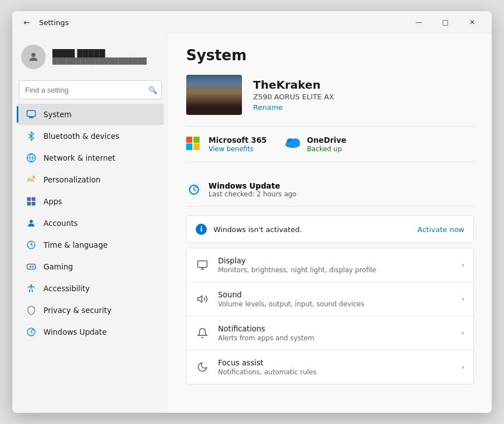 The image size is (504, 424). I want to click on windows-update-name: Windows Update, so click(253, 186).